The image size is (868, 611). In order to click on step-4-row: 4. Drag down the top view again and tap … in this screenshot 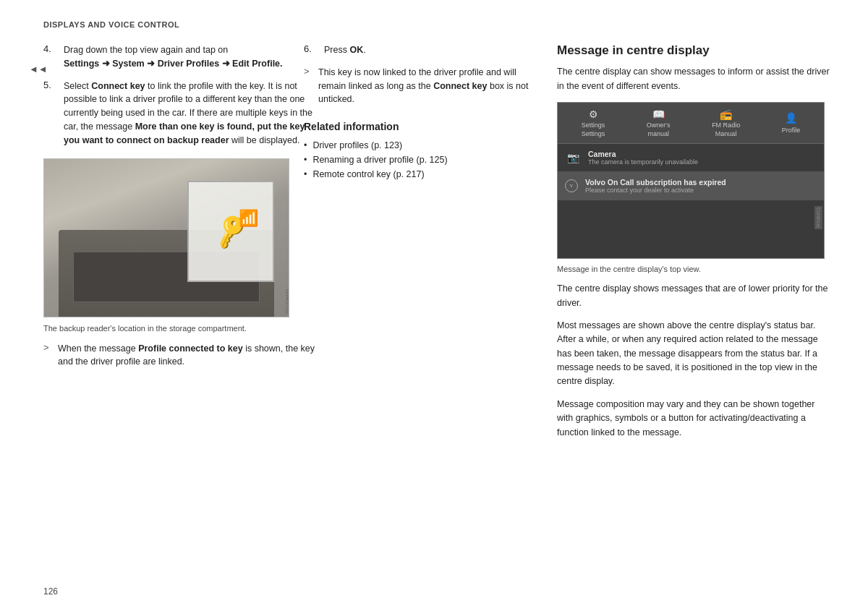, I will do `click(181, 57)`.